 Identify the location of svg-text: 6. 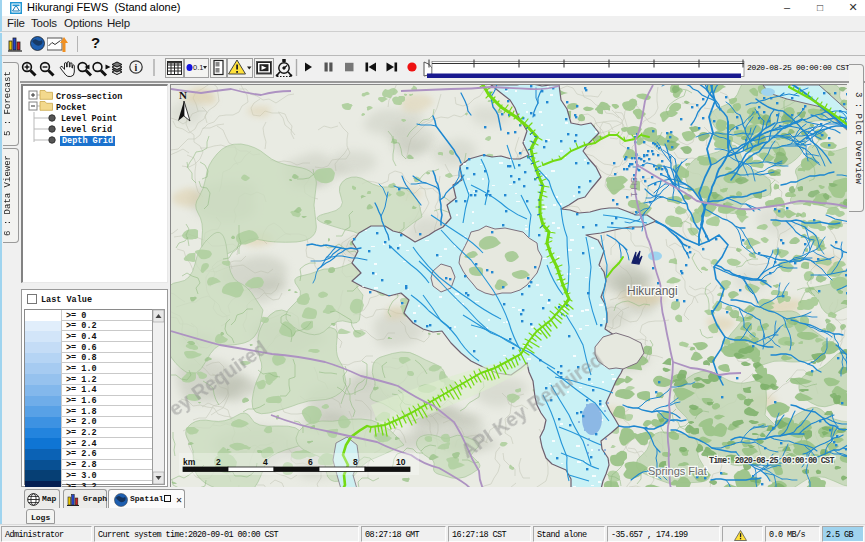
(310, 462).